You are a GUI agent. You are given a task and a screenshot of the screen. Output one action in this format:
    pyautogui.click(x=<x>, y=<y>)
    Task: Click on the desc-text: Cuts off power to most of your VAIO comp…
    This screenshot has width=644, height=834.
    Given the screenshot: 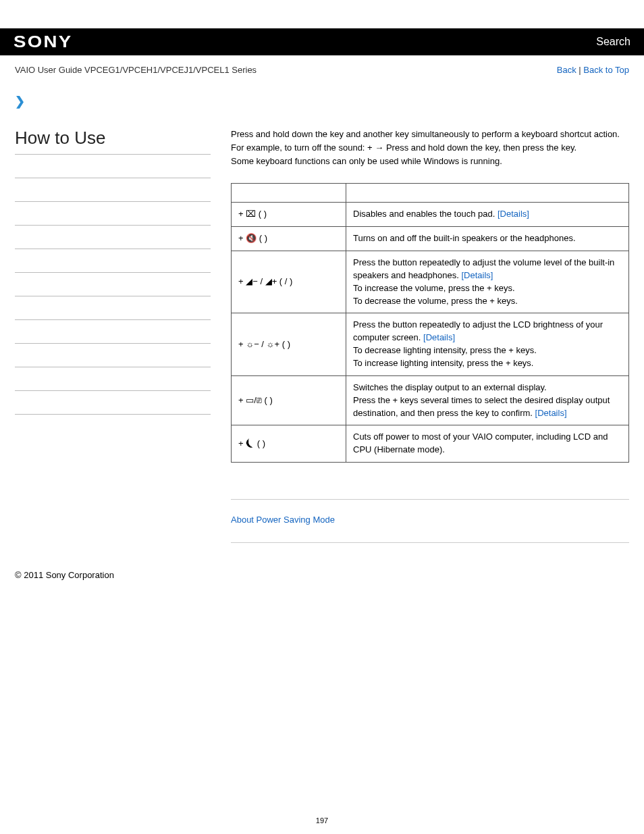 What is the action you would take?
    pyautogui.click(x=481, y=443)
    